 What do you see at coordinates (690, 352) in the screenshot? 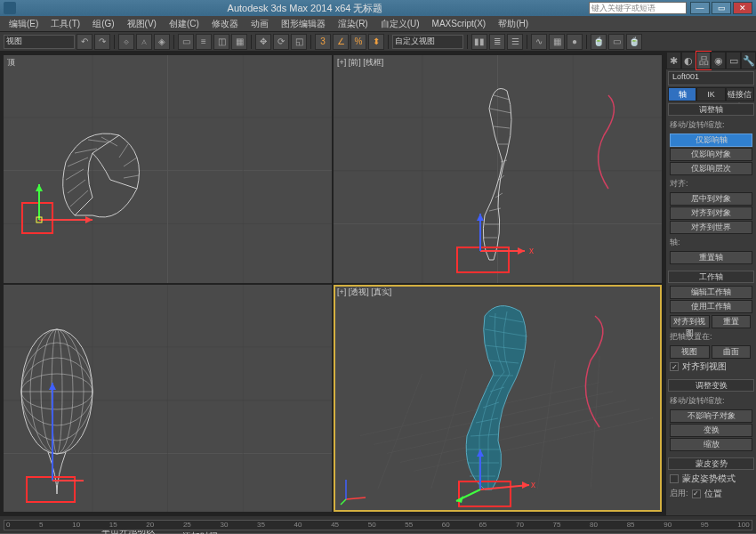
I see `place-view-button: 视图` at bounding box center [690, 352].